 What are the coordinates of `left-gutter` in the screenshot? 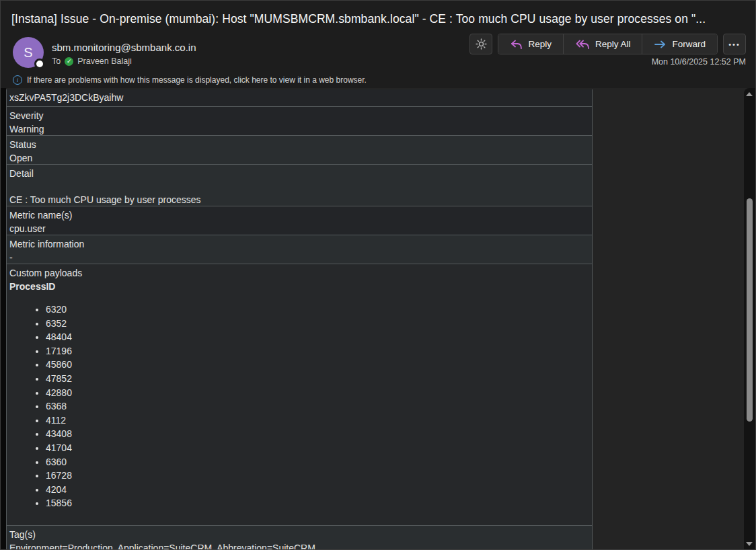 It's located at (3, 319).